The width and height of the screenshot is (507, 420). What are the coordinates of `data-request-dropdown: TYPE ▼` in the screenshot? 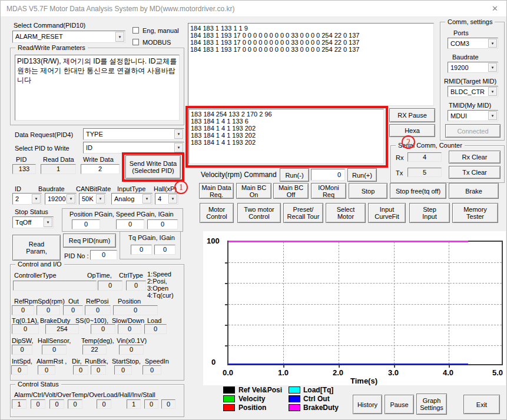 It's located at (134, 134).